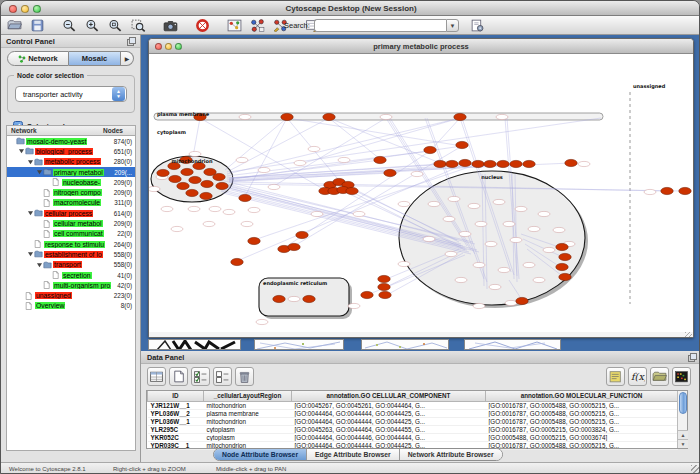  I want to click on table-cell: [GO:0044464, GO:0044446, GO:0044444, G..…, so click(389, 437).